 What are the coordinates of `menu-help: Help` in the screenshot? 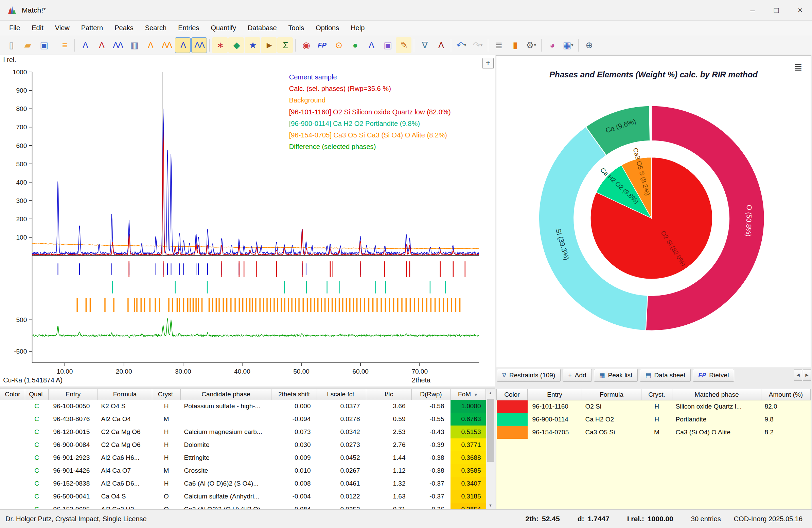 It's located at (358, 28).